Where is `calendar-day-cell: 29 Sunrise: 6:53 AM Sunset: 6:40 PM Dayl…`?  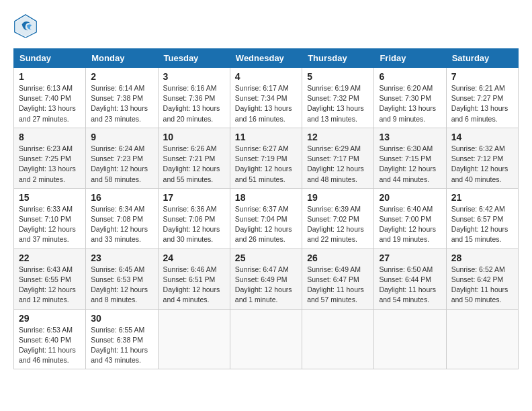
calendar-day-cell: 29 Sunrise: 6:53 AM Sunset: 6:40 PM Dayl… is located at coordinates (50, 339).